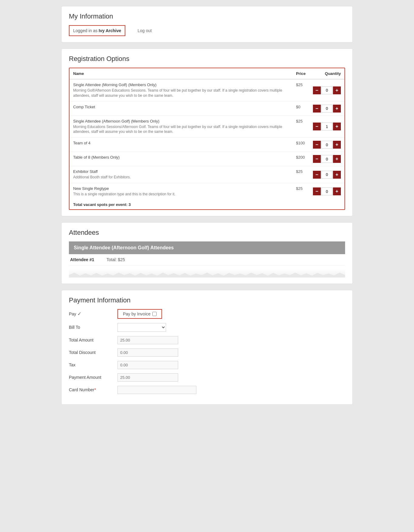 The image size is (414, 532). What do you see at coordinates (207, 159) in the screenshot?
I see `table-row: Table of 8 (Members Only)$200−+` at bounding box center [207, 159].